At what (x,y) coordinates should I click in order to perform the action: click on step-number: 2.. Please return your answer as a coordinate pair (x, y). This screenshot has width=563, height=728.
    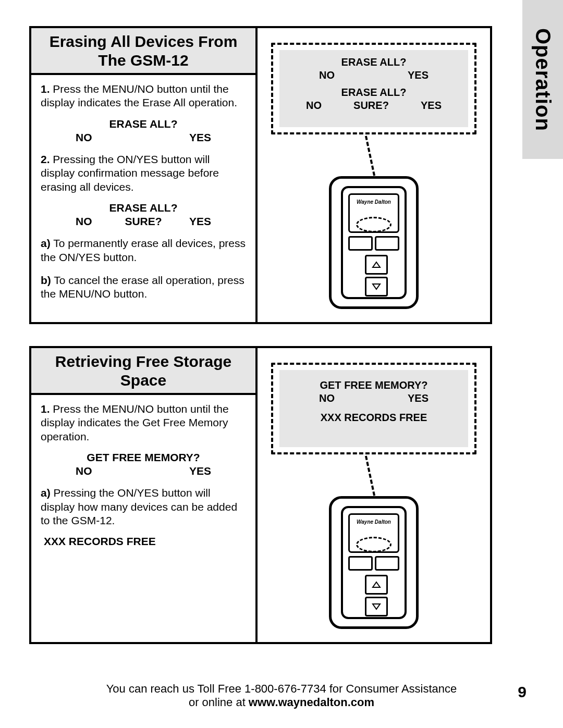
    Looking at the image, I should click on (45, 159).